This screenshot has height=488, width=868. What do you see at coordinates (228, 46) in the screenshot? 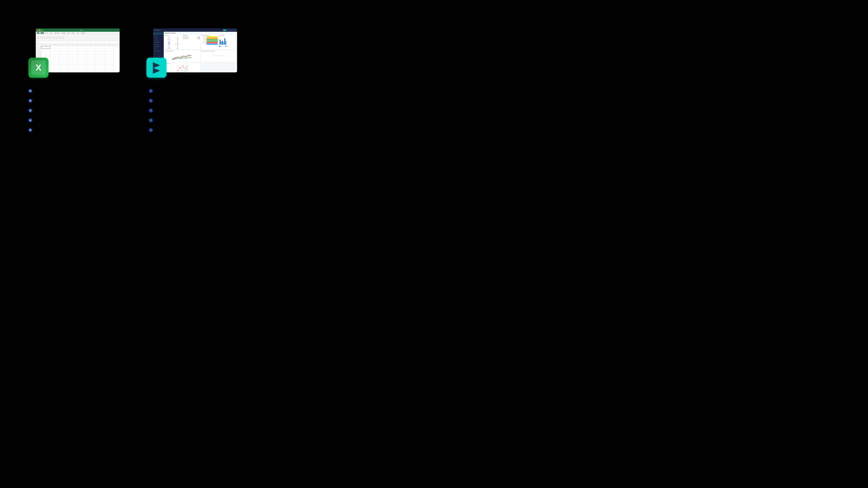
I see `legend-label-2: USD Count` at bounding box center [228, 46].